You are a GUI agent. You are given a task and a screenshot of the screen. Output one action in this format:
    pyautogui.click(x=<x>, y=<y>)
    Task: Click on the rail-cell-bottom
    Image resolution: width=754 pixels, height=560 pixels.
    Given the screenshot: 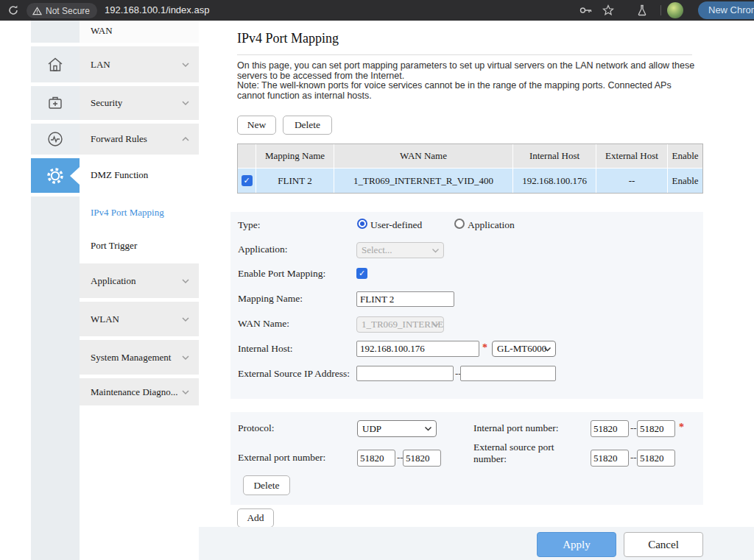 What is the action you would take?
    pyautogui.click(x=55, y=378)
    